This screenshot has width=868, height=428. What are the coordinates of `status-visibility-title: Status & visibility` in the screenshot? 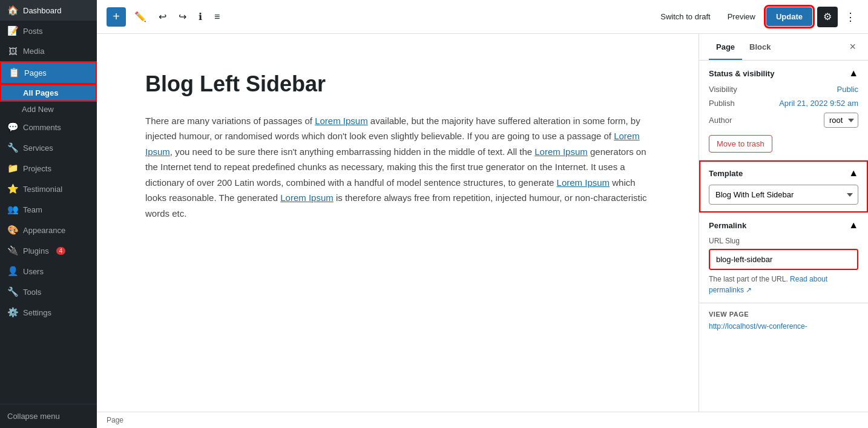 It's located at (741, 74).